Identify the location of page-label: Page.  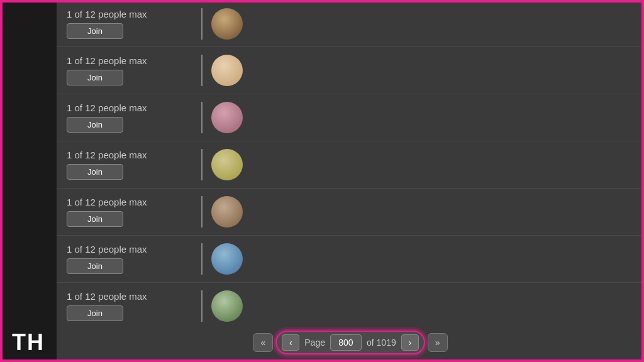
(314, 343).